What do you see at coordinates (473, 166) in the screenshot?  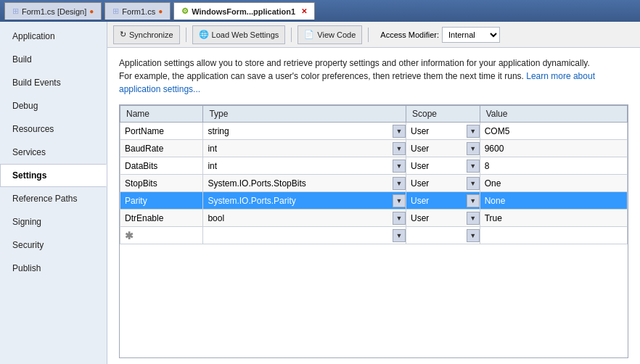 I see `scope-dropdown-btn-2: ▼` at bounding box center [473, 166].